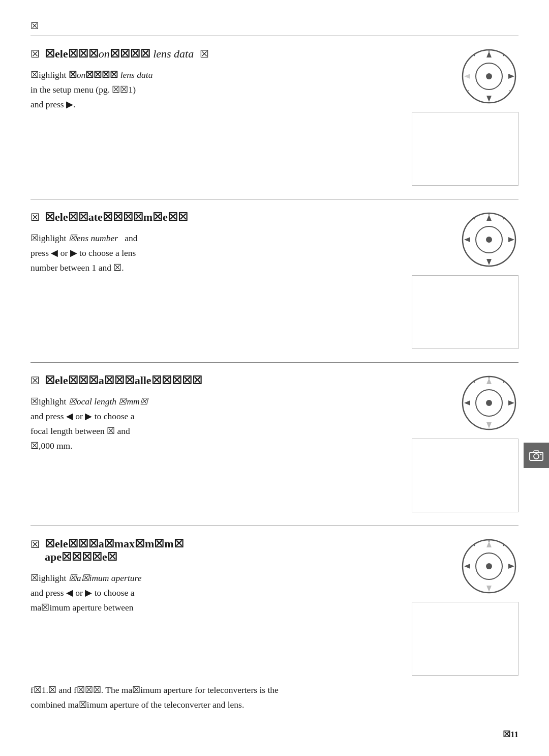 Image resolution: width=549 pixels, height=756 pixels. What do you see at coordinates (35, 381) in the screenshot?
I see `section-3-step: ☒` at bounding box center [35, 381].